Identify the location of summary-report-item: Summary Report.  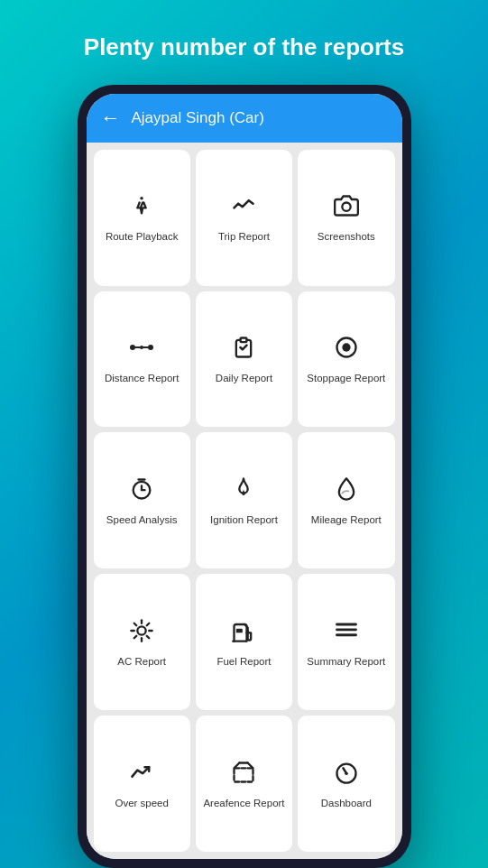
(346, 642).